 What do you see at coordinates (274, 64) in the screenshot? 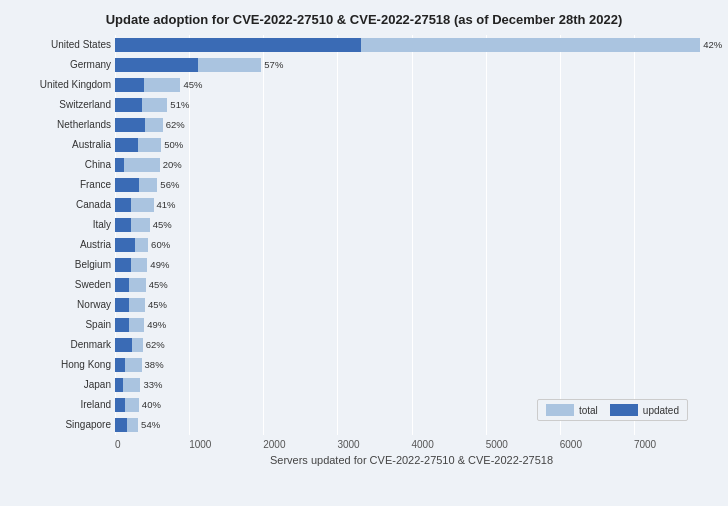
I see `bar-pct-label: 57%` at bounding box center [274, 64].